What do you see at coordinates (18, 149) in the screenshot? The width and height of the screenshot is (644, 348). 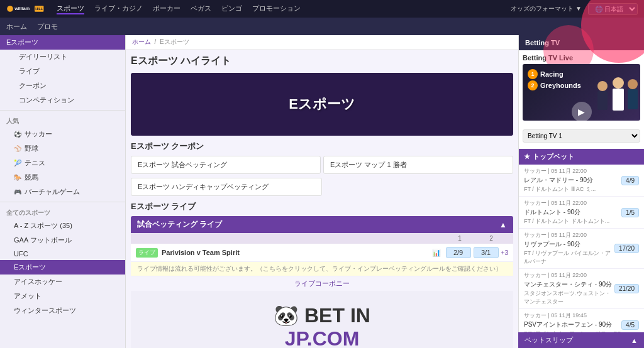 I see `baseball-icon: ⚾` at bounding box center [18, 149].